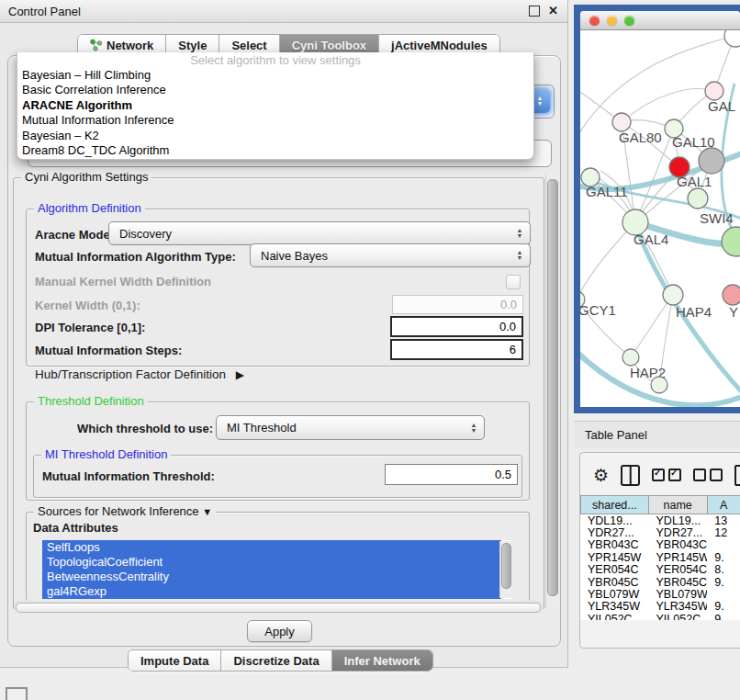 The width and height of the screenshot is (740, 700). What do you see at coordinates (660, 219) in the screenshot?
I see `network-canvas: GALGAL80GAL10GAL1GAL11SWI4GAL4GCY1HAP4YH…` at bounding box center [660, 219].